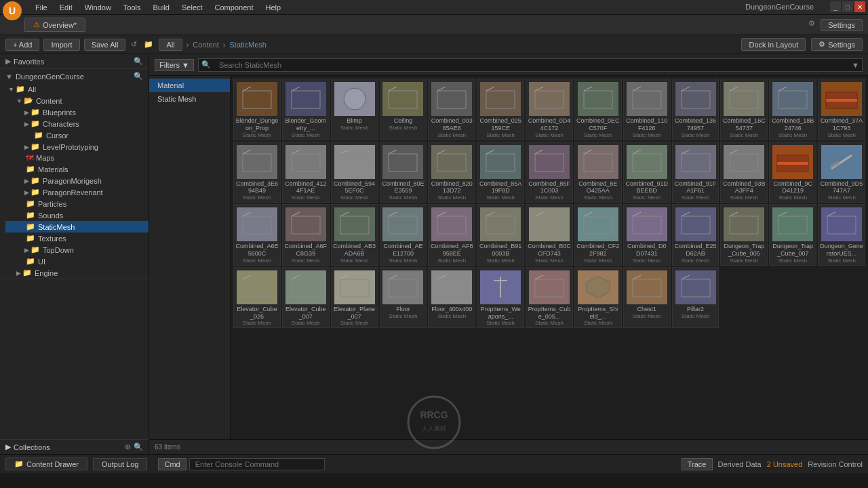 This screenshot has height=488, width=868. Describe the element at coordinates (77, 216) in the screenshot. I see `tree-item-sounds: 📁 Sounds` at that location.